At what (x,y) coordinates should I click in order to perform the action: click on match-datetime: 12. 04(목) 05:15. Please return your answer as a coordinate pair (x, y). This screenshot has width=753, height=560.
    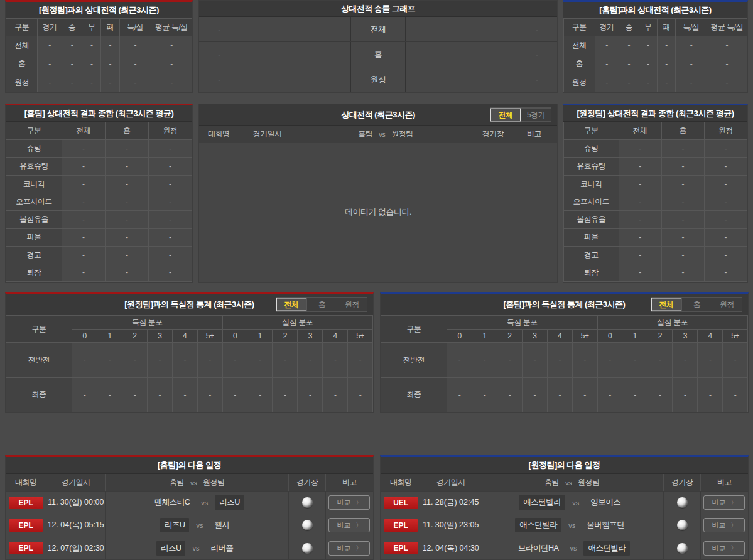
    Looking at the image, I should click on (75, 525).